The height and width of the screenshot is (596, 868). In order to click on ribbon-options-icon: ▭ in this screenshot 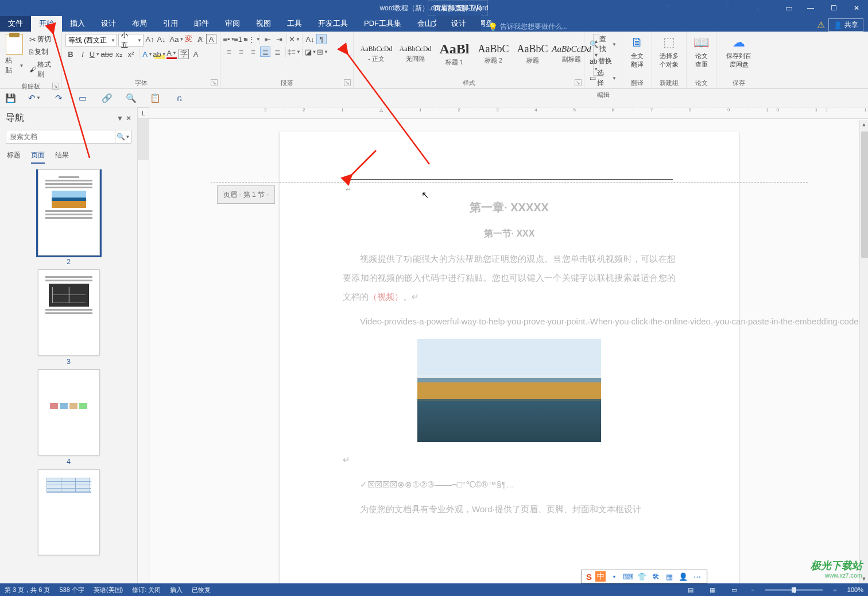, I will do `click(789, 8)`.